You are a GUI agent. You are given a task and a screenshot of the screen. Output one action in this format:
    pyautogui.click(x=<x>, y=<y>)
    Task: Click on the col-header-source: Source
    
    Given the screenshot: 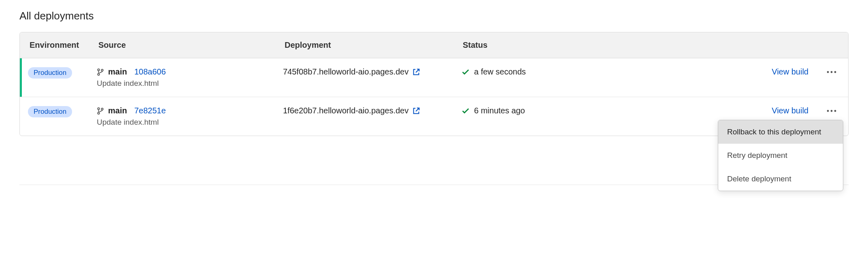 What is the action you would take?
    pyautogui.click(x=191, y=45)
    